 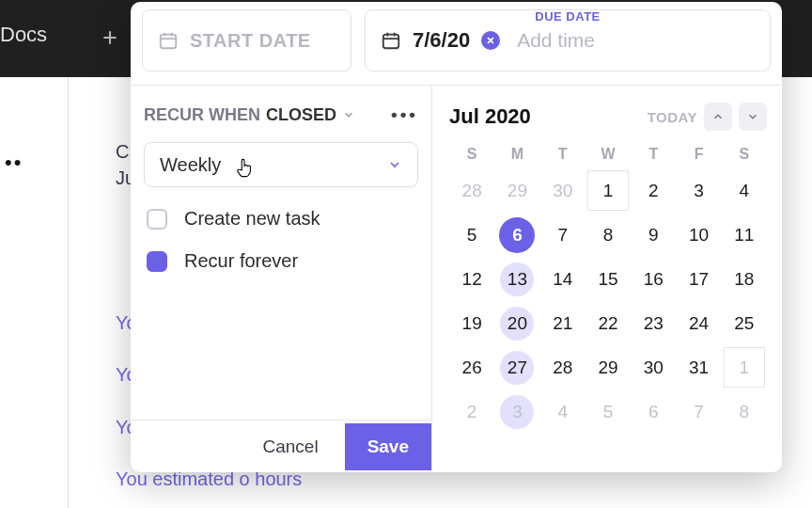 I want to click on vertical-divider, so click(x=68, y=293).